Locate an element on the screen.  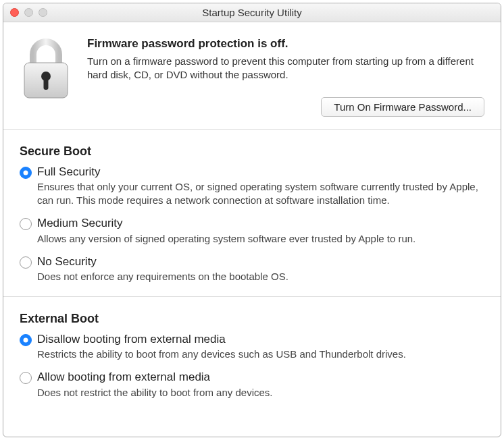
option-desc: Ensures that only your current OS, or si… is located at coordinates (261, 194).